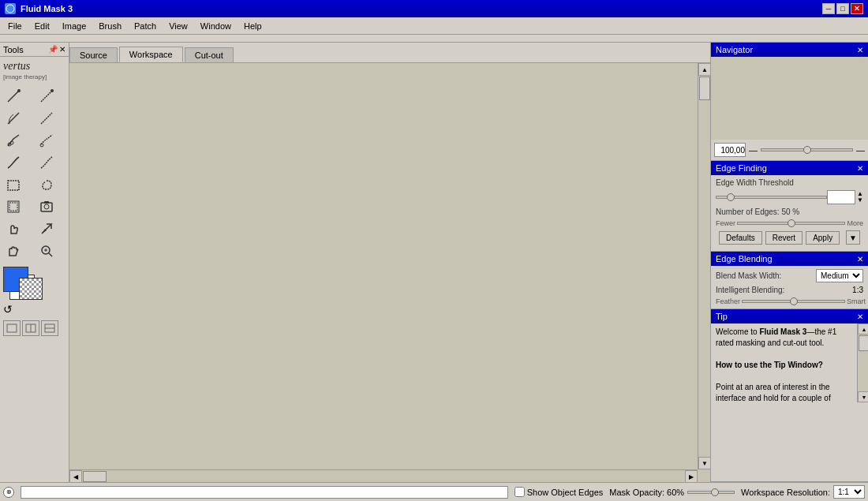  What do you see at coordinates (863, 397) in the screenshot?
I see `tip-scroll-down-button: ▼` at bounding box center [863, 397].